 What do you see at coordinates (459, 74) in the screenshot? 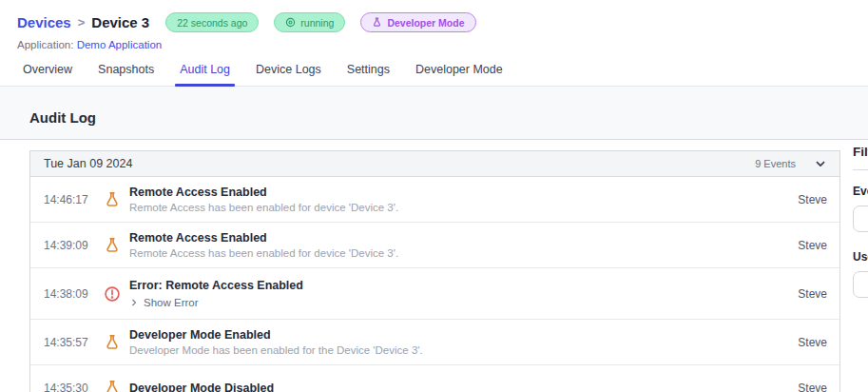
I see `tab-developer-mode: Developer Mode` at bounding box center [459, 74].